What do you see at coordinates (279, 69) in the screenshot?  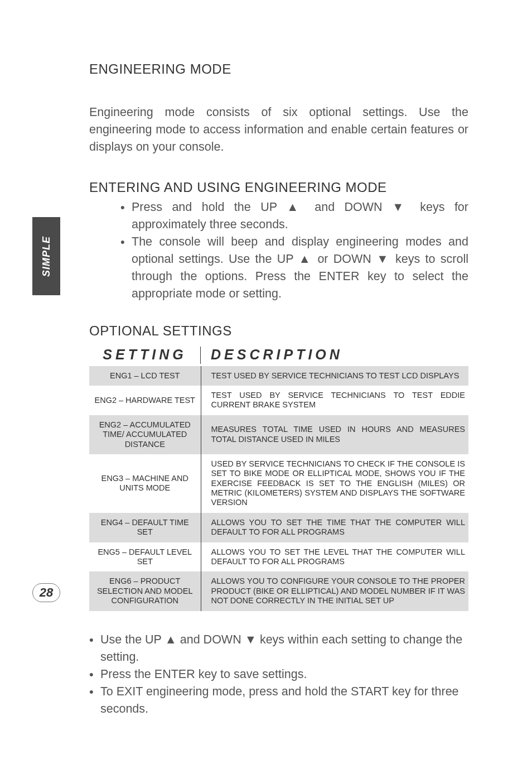 I see `heading-engineering-mode: ENGINEERING MODE` at bounding box center [279, 69].